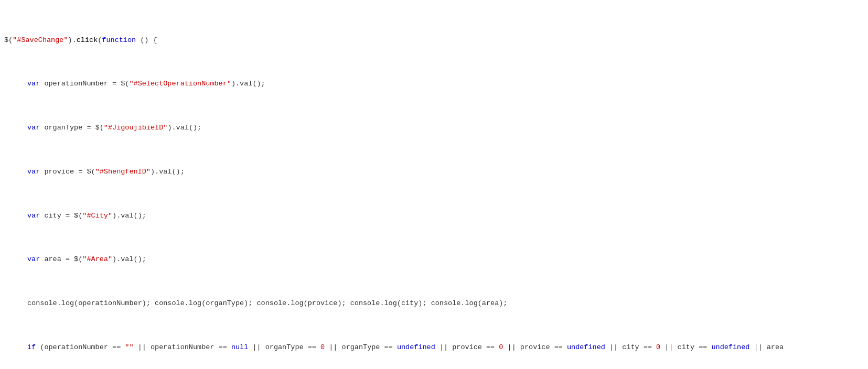 The image size is (868, 369). Describe the element at coordinates (434, 84) in the screenshot. I see `code-line: var operationNumber = $("#SelectOperatio…` at that location.